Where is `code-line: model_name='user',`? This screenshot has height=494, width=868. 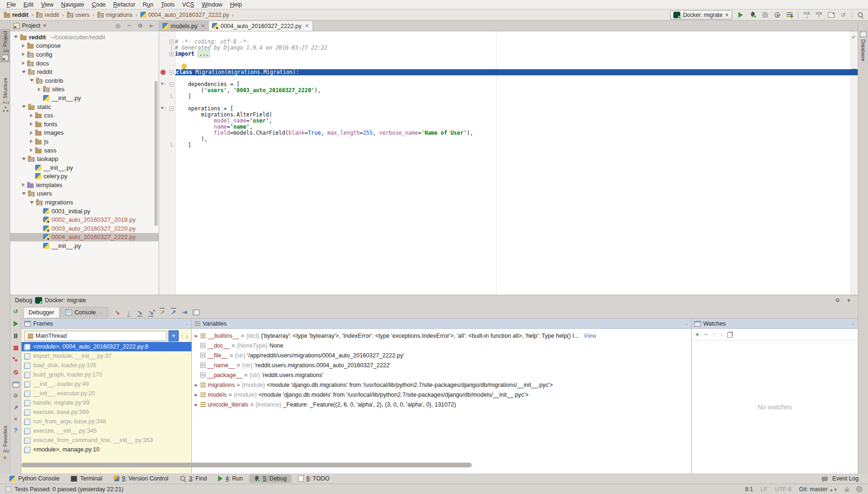 code-line: model_name='user', is located at coordinates (508, 121).